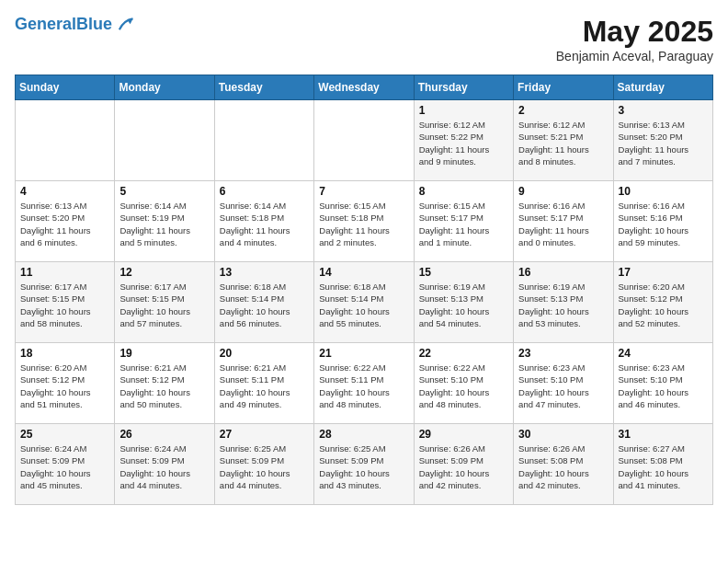 Image resolution: width=728 pixels, height=563 pixels. Describe the element at coordinates (664, 467) in the screenshot. I see `day-info: Sunrise: 6:27 AM Sunset: 5:08 PM Dayligh…` at that location.